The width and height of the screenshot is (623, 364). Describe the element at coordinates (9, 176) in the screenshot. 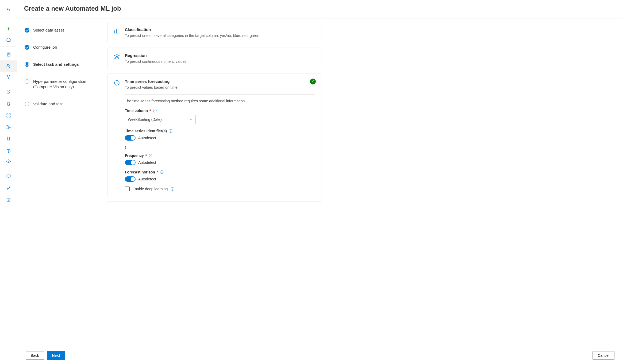

I see `nav-compute-icon` at that location.